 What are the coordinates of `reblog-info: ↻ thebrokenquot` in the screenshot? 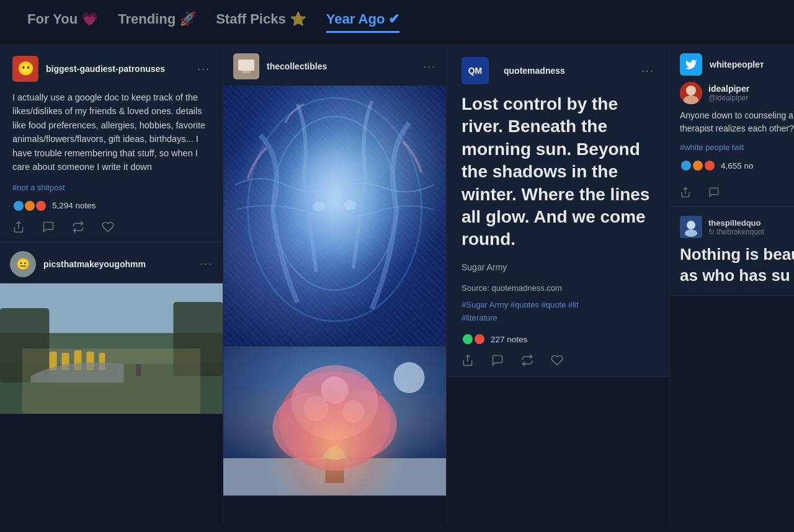 It's located at (736, 232).